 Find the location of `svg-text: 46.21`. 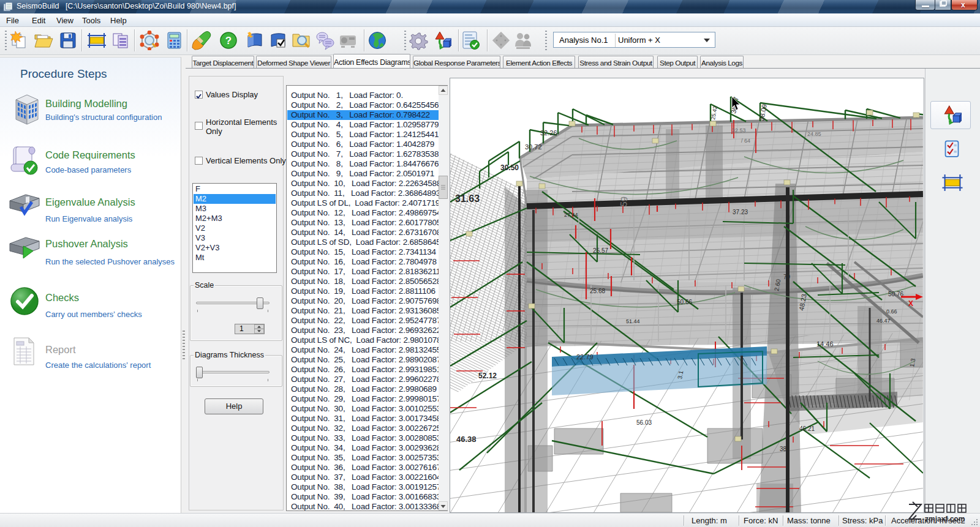

svg-text: 46.21 is located at coordinates (807, 428).